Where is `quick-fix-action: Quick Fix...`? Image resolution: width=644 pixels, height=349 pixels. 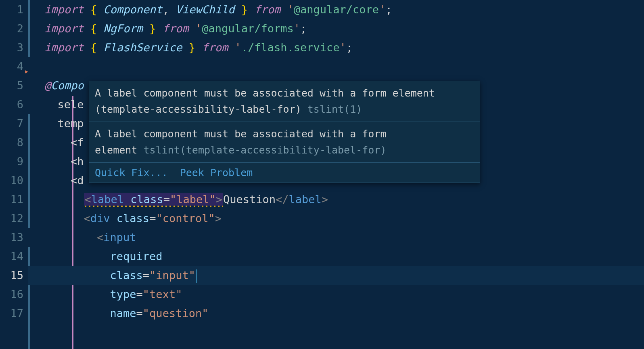
quick-fix-action: Quick Fix... is located at coordinates (132, 173).